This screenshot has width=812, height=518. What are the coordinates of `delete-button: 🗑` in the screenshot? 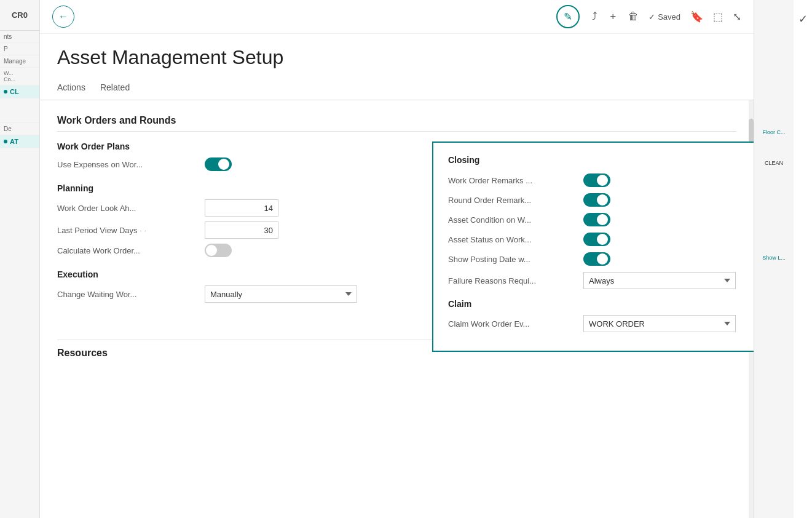 It's located at (633, 17).